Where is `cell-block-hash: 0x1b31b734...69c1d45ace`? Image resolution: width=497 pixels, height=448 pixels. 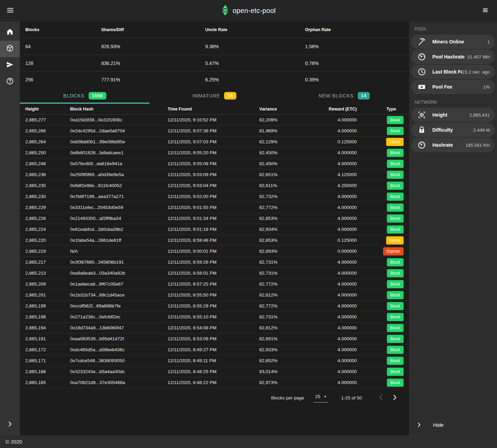 cell-block-hash: 0x1b31b734...69c1d45ace is located at coordinates (119, 295).